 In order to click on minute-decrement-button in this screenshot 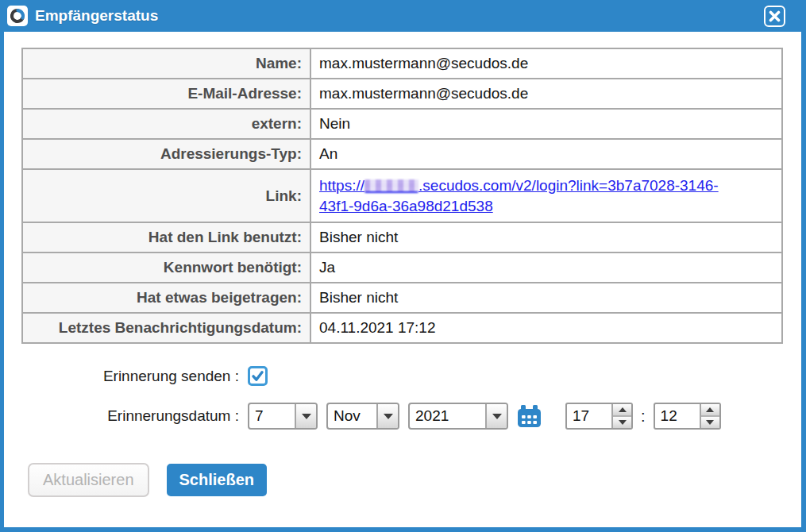, I will do `click(710, 422)`.